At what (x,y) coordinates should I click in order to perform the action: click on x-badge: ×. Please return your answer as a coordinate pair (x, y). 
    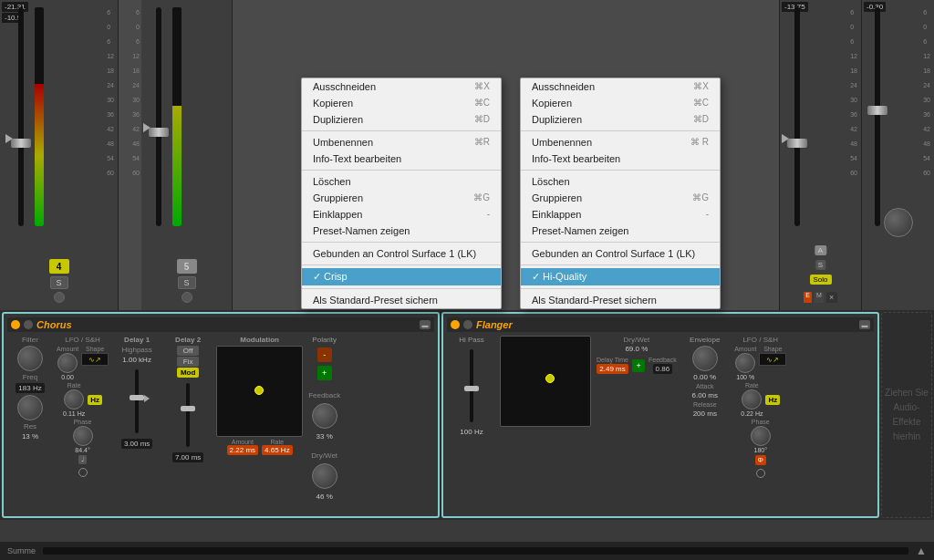
    Looking at the image, I should click on (832, 297).